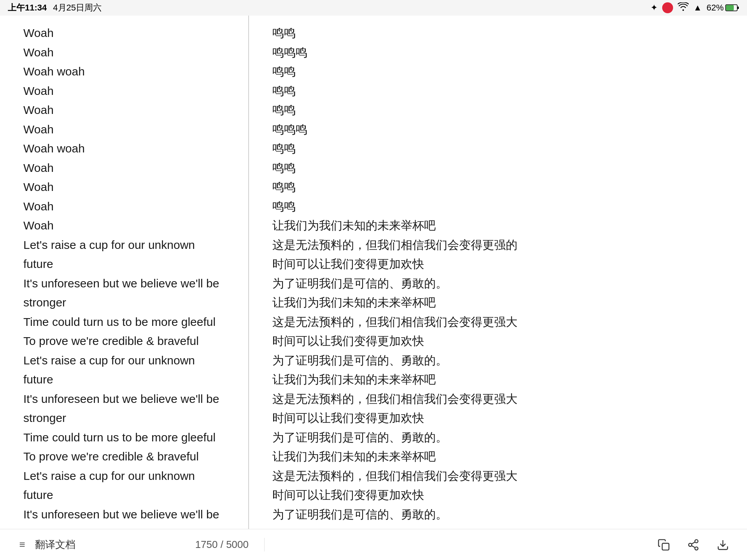  Describe the element at coordinates (22, 545) in the screenshot. I see `doc-icon: ≡` at that location.